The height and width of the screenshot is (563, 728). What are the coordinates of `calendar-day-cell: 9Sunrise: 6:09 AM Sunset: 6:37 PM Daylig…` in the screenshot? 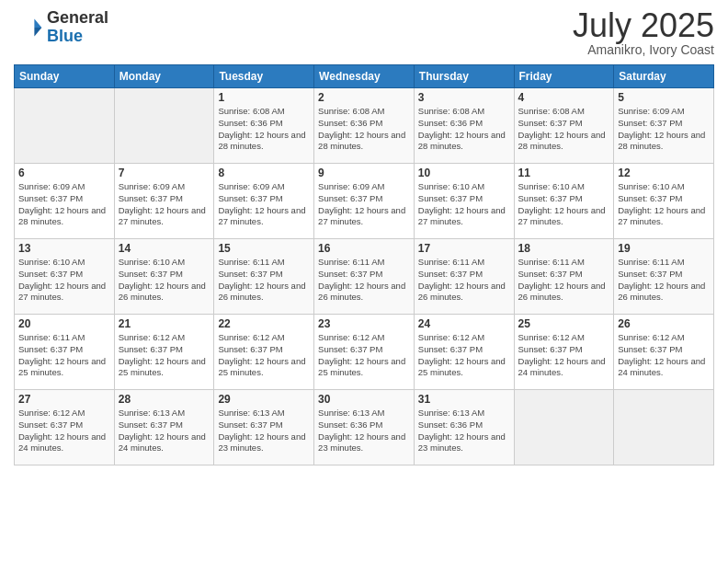 It's located at (364, 201).